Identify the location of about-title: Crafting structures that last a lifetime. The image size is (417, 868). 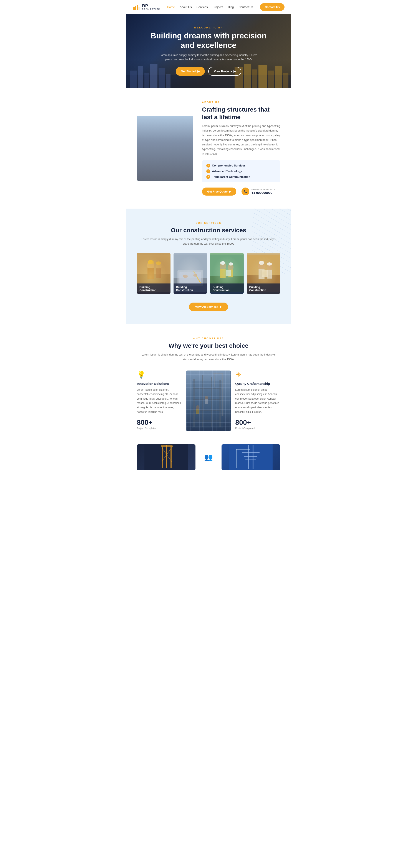
(241, 113).